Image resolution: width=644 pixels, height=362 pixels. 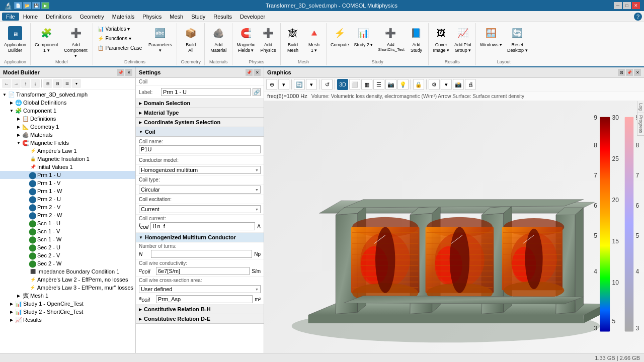 What do you see at coordinates (218, 39) in the screenshot?
I see `add-material-button: 🪨 AddMaterial` at bounding box center [218, 39].